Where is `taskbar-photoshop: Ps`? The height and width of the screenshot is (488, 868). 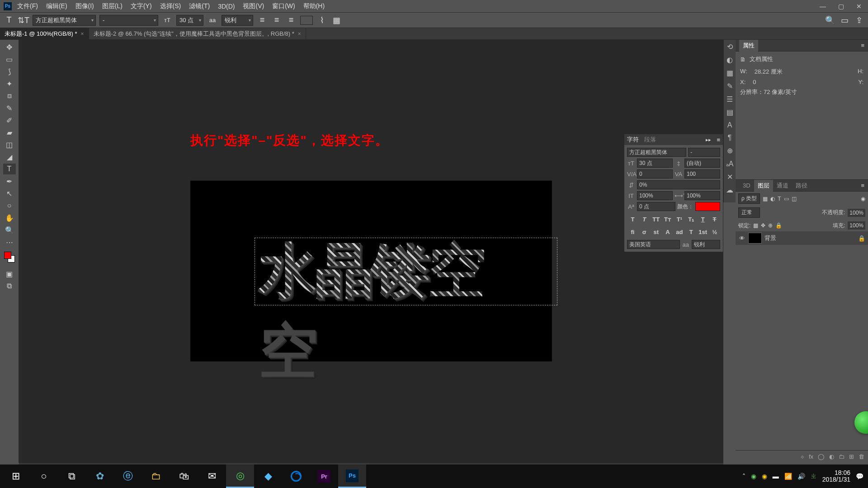
taskbar-photoshop: Ps is located at coordinates (352, 476).